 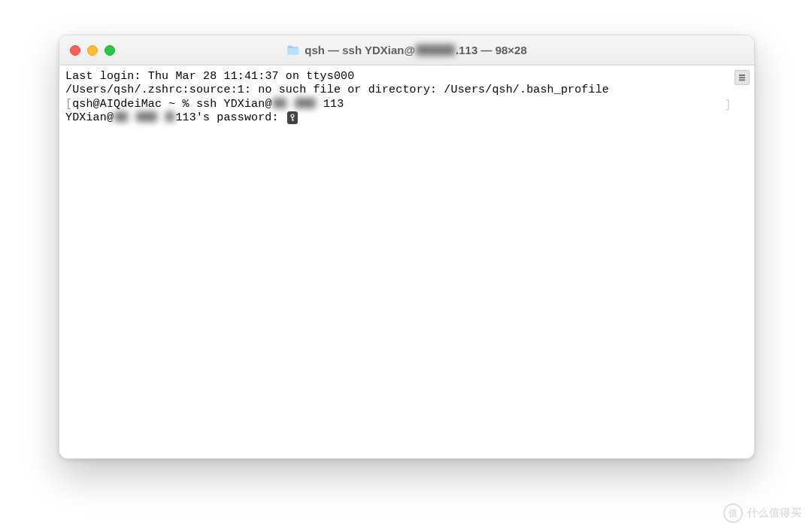 I want to click on minimize-button, so click(x=92, y=50).